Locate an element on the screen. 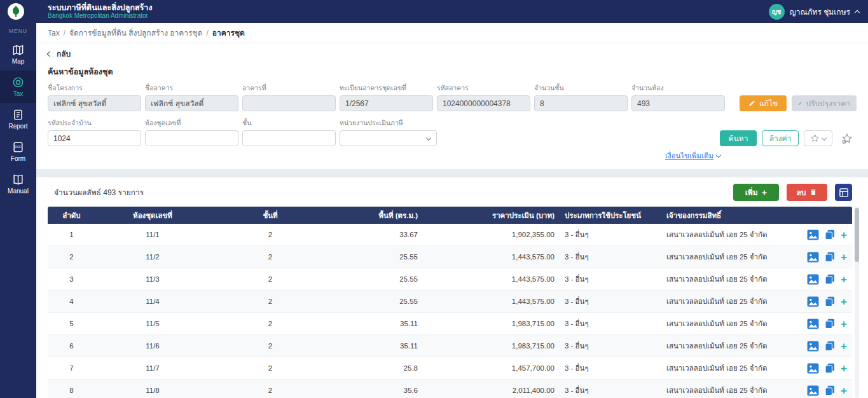  house-code-input is located at coordinates (94, 139).